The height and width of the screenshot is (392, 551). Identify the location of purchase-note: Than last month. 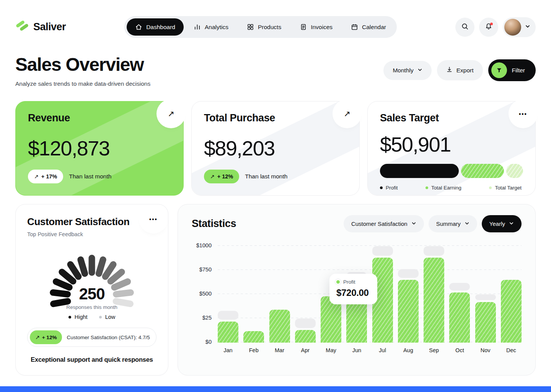
(266, 176).